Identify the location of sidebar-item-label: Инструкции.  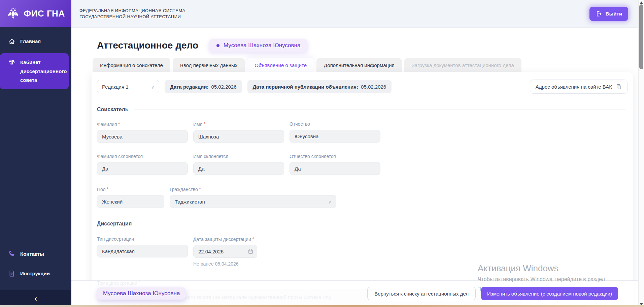
(35, 274).